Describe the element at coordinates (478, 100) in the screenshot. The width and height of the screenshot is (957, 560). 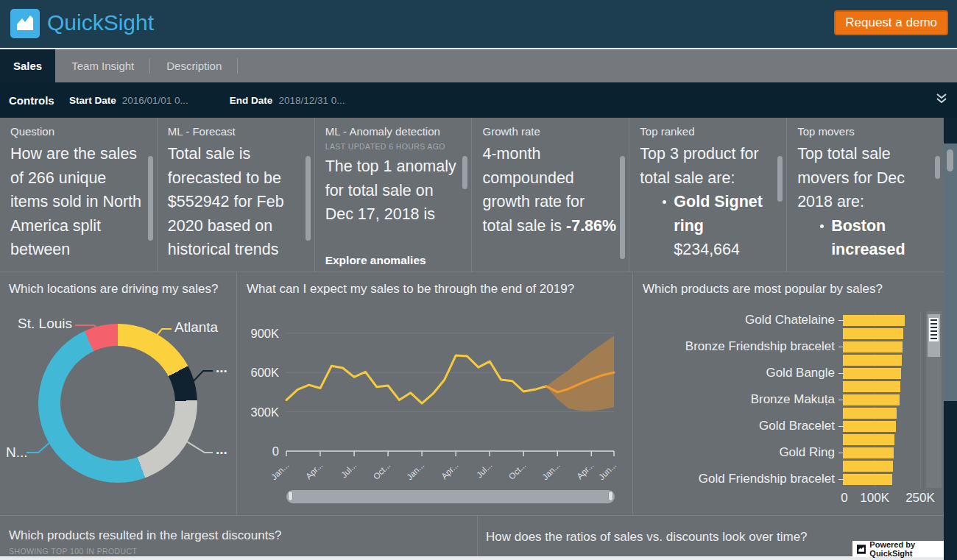
I see `controls-bar: Controls Start Date2016/01/01 0...End Da…` at that location.